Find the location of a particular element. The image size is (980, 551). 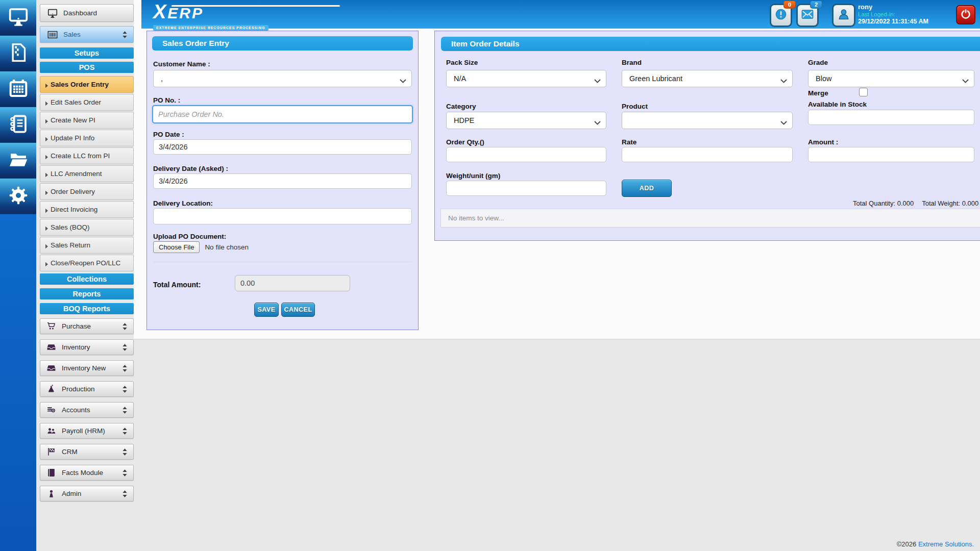

category-label: Category is located at coordinates (461, 106).